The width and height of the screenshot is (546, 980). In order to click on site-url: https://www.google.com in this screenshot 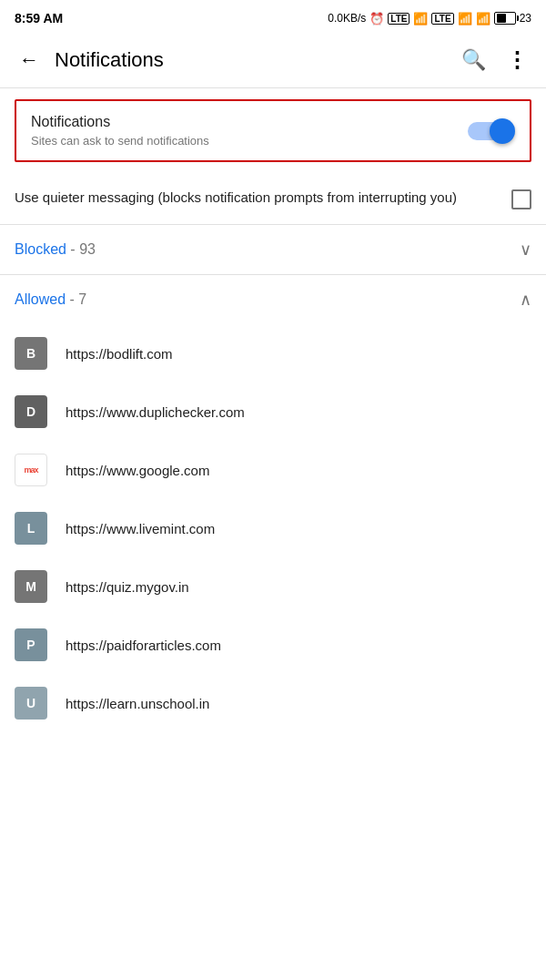, I will do `click(137, 470)`.